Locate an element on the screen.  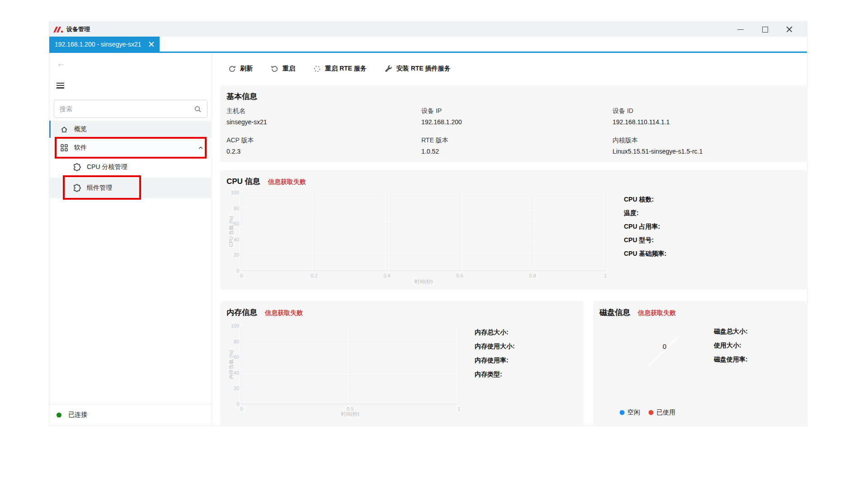
info-field-device-ip: 设备 IP192.168.1.200 is located at coordinates (517, 117).